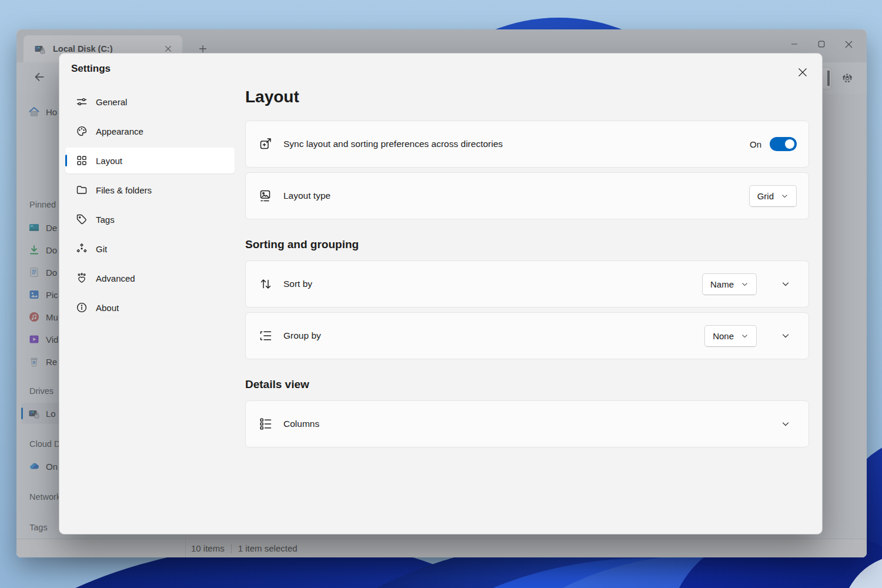 The height and width of the screenshot is (588, 882). I want to click on sync-preferences-card: Sync layout and sorting preferences acro…, so click(527, 144).